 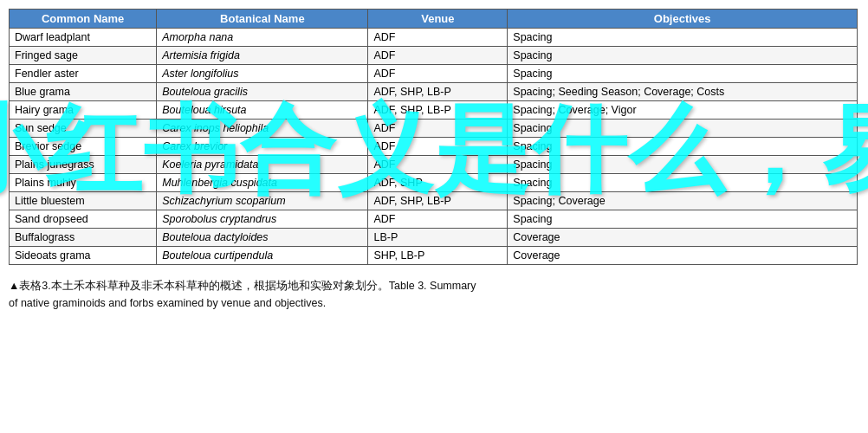 I want to click on table-cell: Schizachyrium scoparium, so click(x=262, y=201).